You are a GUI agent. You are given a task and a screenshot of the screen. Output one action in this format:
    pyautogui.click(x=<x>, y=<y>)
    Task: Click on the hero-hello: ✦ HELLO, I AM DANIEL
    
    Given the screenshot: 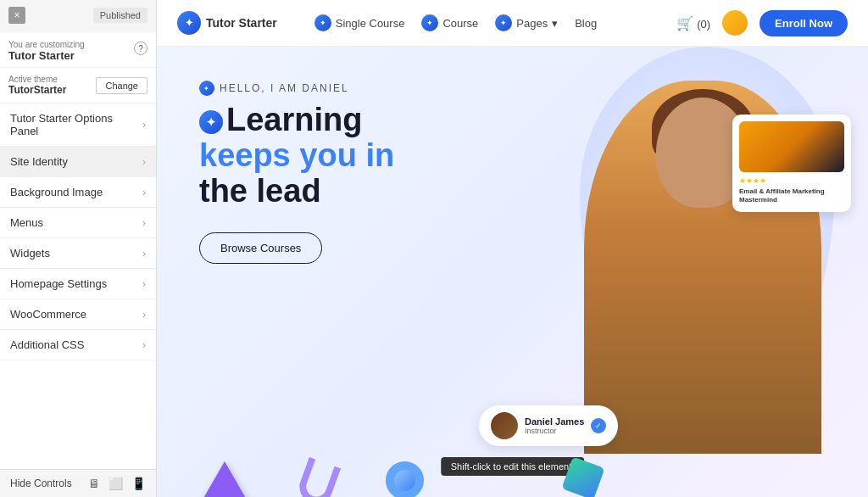 What is the action you would take?
    pyautogui.click(x=297, y=88)
    